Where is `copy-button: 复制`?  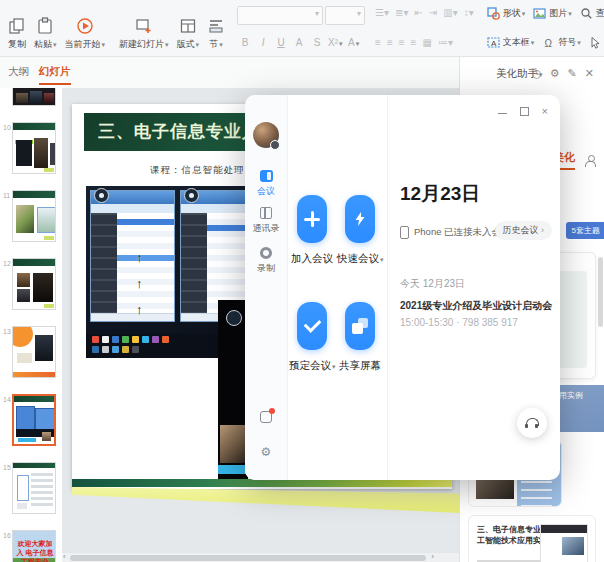 copy-button: 复制 is located at coordinates (17, 28).